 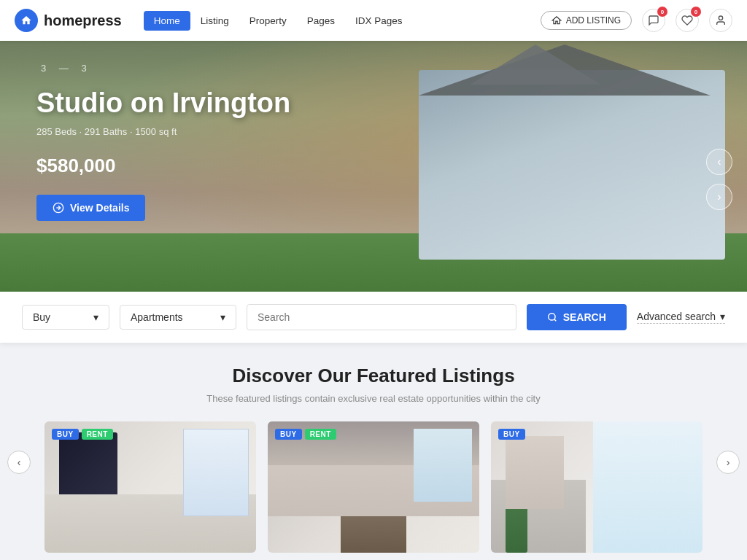 What do you see at coordinates (98, 435) in the screenshot?
I see `listing-1-rent-badge: RENT` at bounding box center [98, 435].